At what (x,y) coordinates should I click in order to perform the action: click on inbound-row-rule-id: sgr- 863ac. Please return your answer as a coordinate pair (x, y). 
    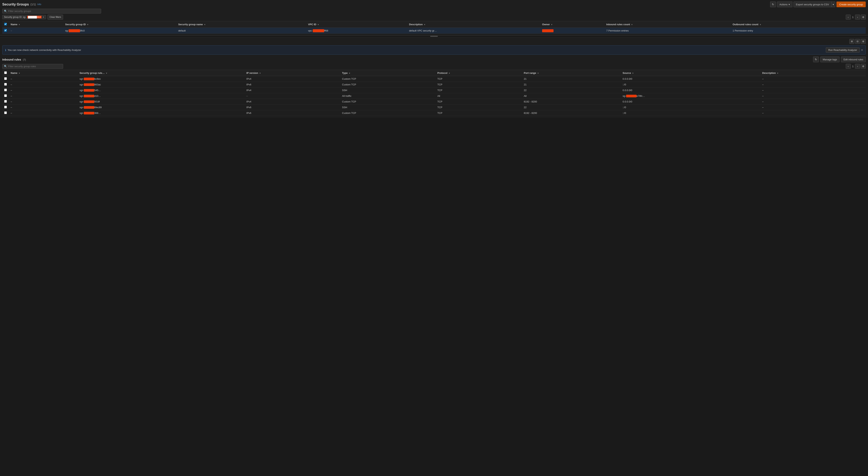
    Looking at the image, I should click on (161, 85).